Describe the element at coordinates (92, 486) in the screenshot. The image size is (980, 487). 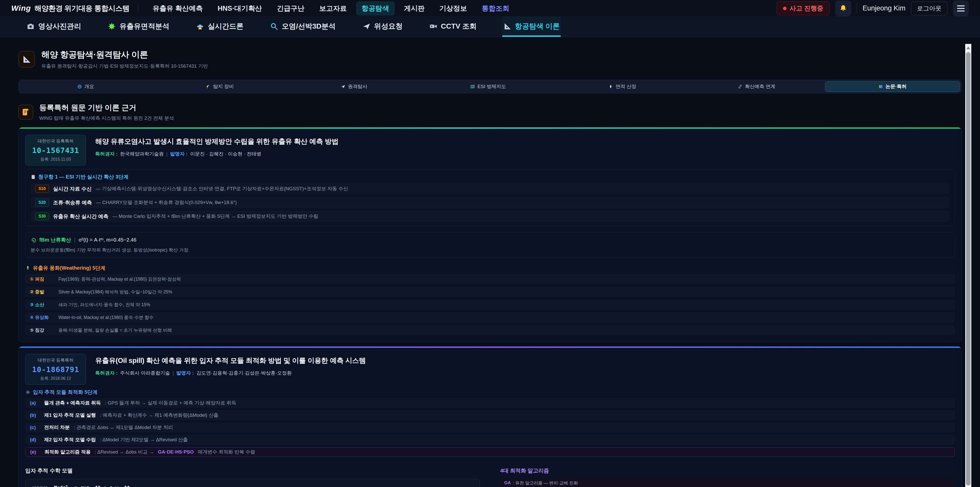
I see `model1-formula: Modelₓ = curᵤ·Δt + c·wᵤ·Δt` at that location.